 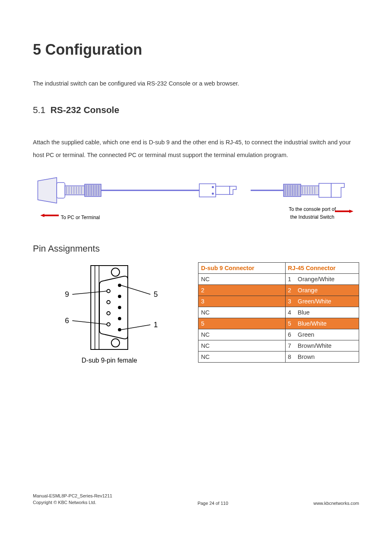 What do you see at coordinates (72, 496) in the screenshot?
I see `footer-doc-id: Manual-ESML8P-PC2_Series-Rev1211` at bounding box center [72, 496].